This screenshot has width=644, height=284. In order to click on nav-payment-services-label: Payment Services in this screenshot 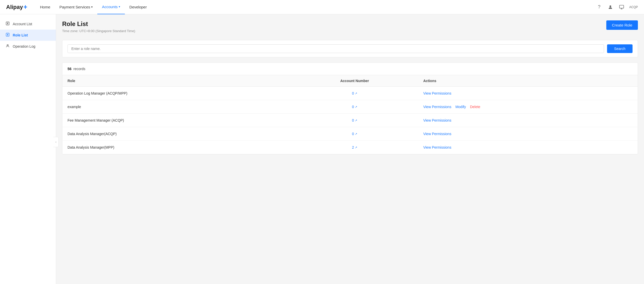, I will do `click(75, 7)`.